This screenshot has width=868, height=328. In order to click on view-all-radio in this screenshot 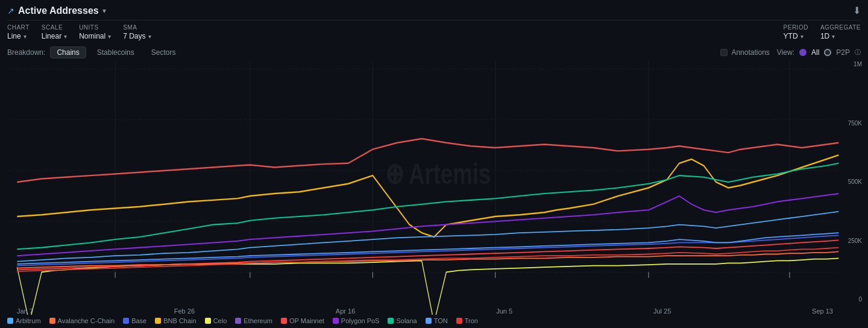, I will do `click(803, 52)`.